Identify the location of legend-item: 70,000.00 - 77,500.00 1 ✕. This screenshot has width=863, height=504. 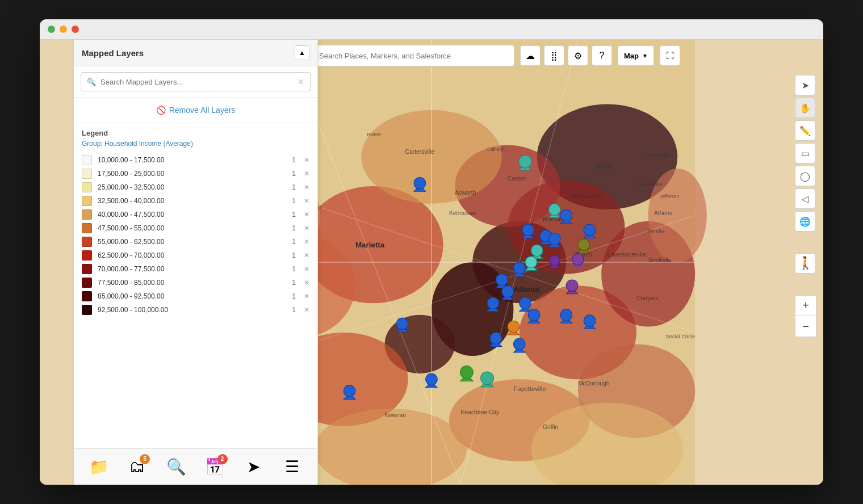
(195, 269).